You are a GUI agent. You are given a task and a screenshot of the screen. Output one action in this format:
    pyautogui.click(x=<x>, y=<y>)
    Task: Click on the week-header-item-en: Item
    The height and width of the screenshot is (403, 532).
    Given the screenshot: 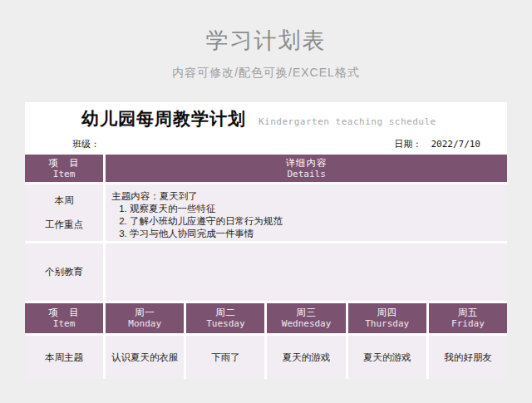 What is the action you would take?
    pyautogui.click(x=65, y=324)
    